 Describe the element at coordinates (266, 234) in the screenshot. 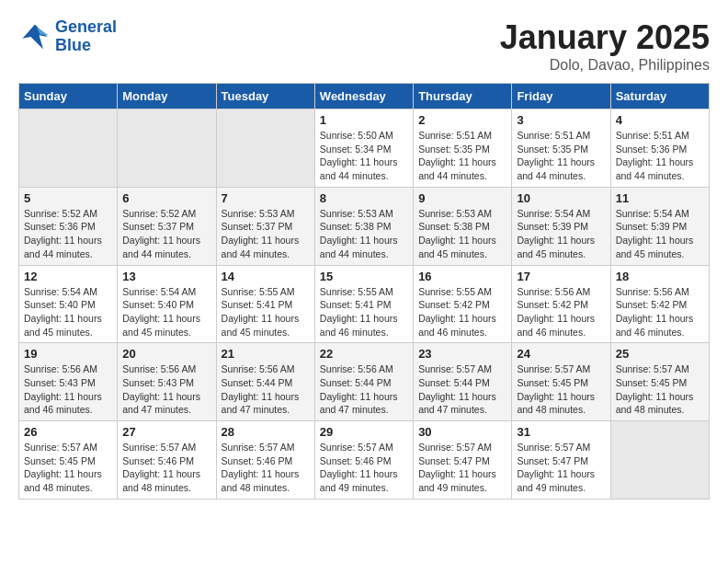

I see `day-info: Sunrise: 5:53 AM Sunset: 5:37 PM Dayligh…` at that location.